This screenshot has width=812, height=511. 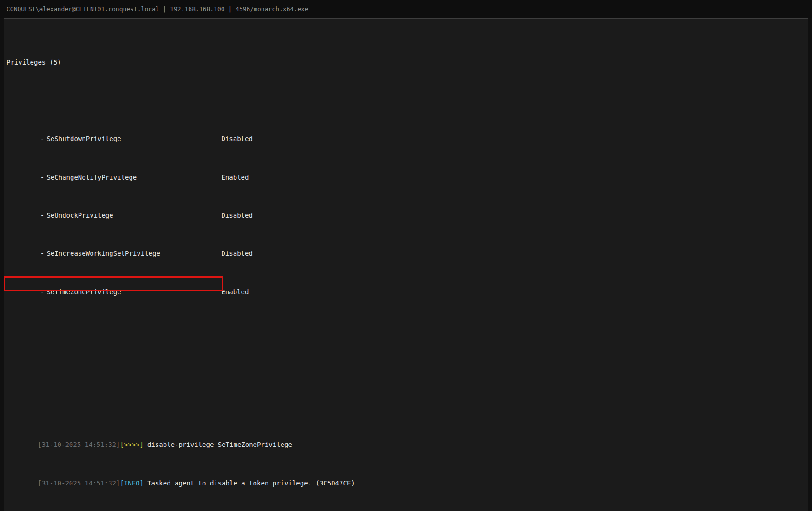 I want to click on session-info: CONQUEST\alexander@CLIENT01.conquest.loc…, so click(x=157, y=9).